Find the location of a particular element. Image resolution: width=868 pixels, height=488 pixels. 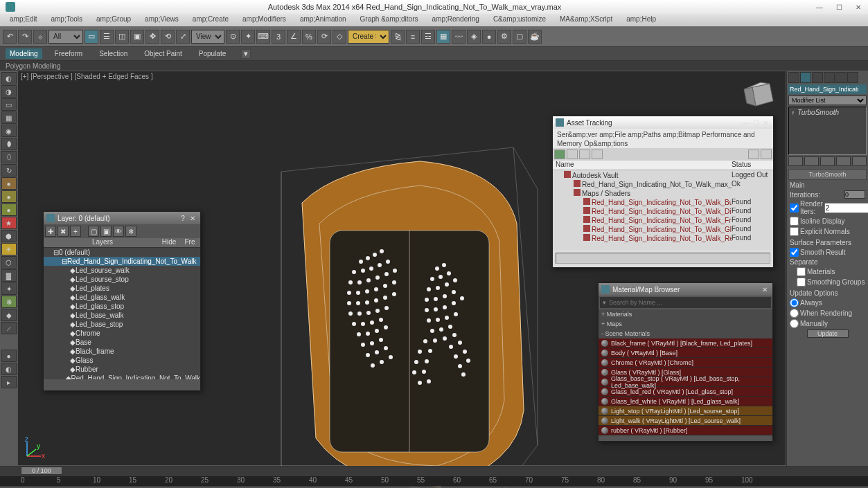

tool-15: ⬡ is located at coordinates (9, 262).